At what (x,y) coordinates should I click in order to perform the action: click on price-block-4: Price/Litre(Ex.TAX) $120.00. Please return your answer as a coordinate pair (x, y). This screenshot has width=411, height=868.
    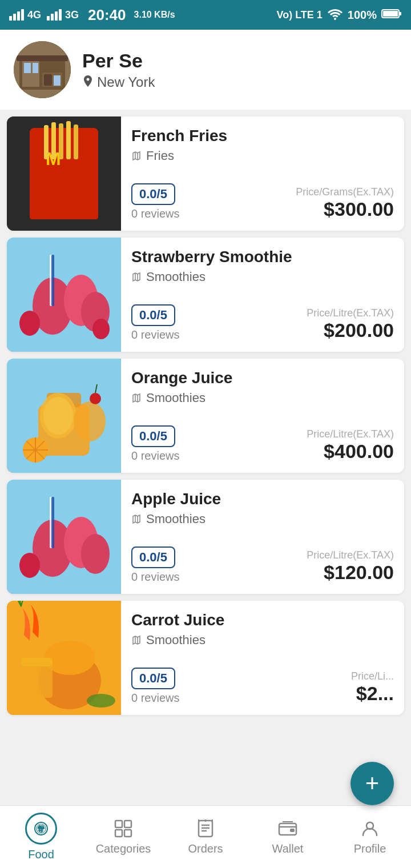
    Looking at the image, I should click on (350, 566).